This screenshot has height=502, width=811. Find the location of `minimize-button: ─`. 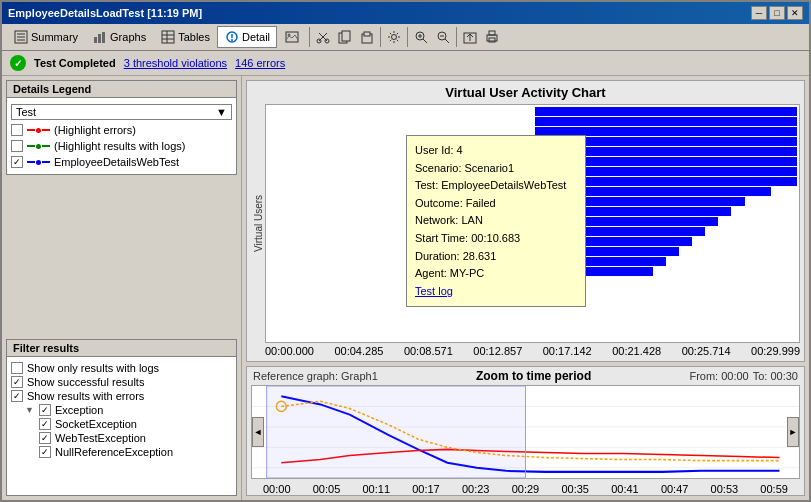

minimize-button: ─ is located at coordinates (759, 13).